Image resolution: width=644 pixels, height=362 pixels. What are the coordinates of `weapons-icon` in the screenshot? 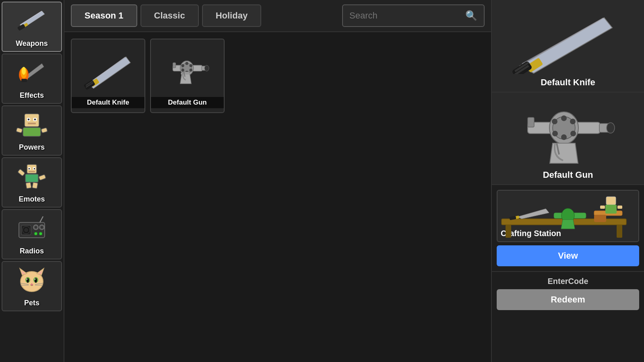 It's located at (32, 20).